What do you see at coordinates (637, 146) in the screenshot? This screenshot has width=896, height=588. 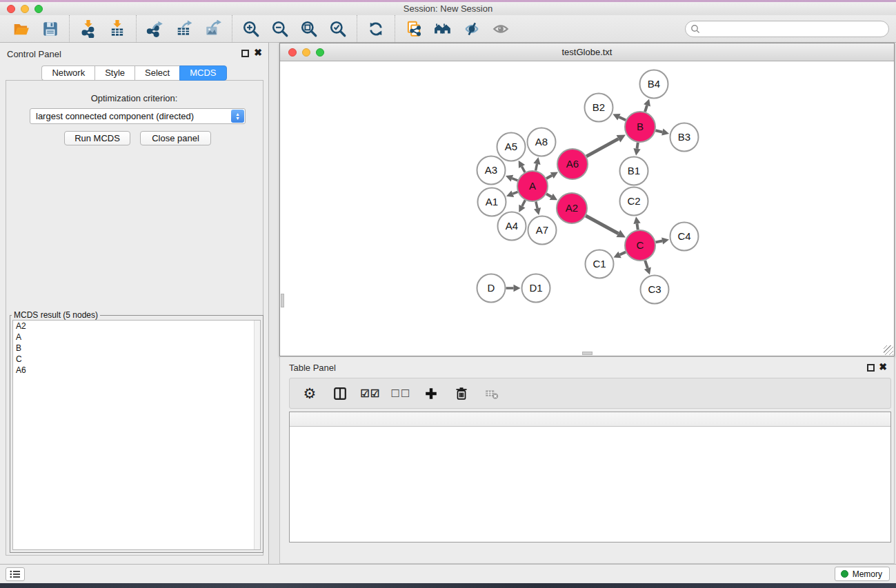 I see `graph-edge-B-B1` at bounding box center [637, 146].